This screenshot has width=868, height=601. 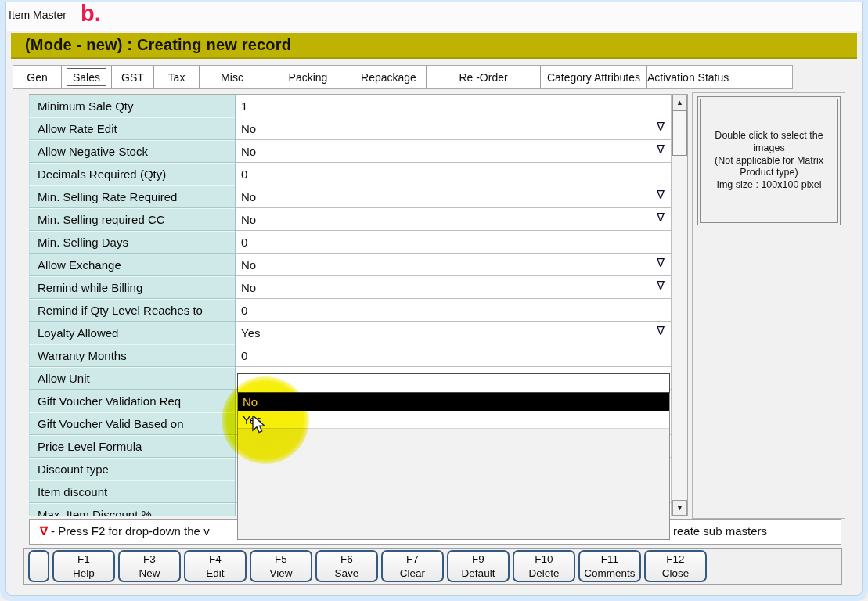 What do you see at coordinates (479, 574) in the screenshot?
I see `function-label: Default` at bounding box center [479, 574].